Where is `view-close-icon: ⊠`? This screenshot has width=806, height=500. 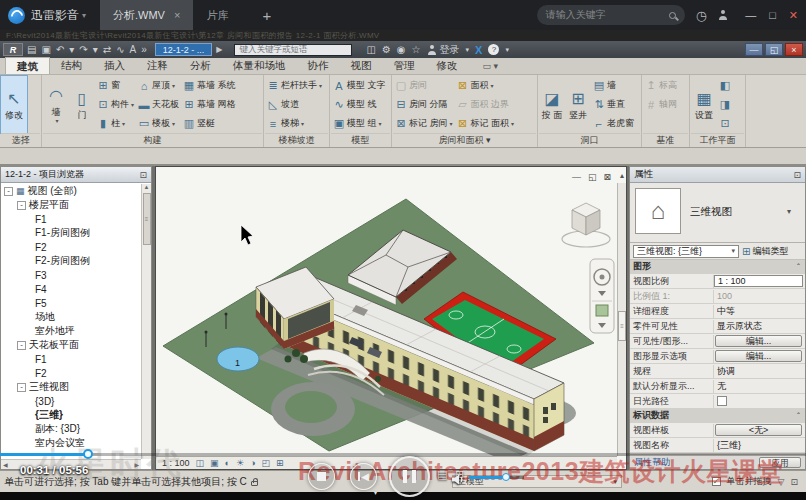
view-close-icon: ⊠ is located at coordinates (607, 177).